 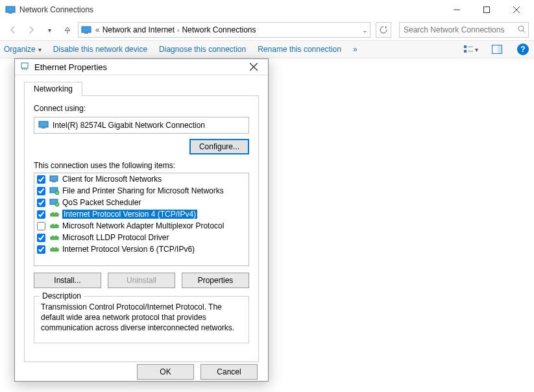 What do you see at coordinates (523, 49) in the screenshot?
I see `help-icon: ?` at bounding box center [523, 49].